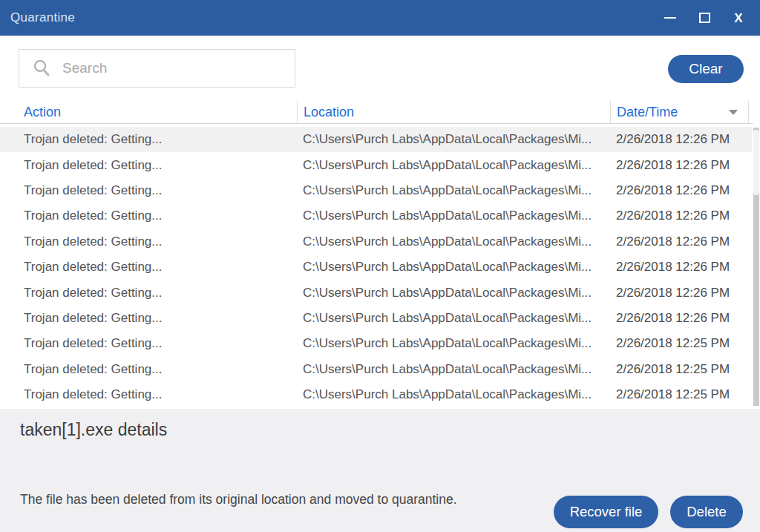 This screenshot has width=760, height=532. Describe the element at coordinates (148, 112) in the screenshot. I see `column-header-action: Action` at that location.